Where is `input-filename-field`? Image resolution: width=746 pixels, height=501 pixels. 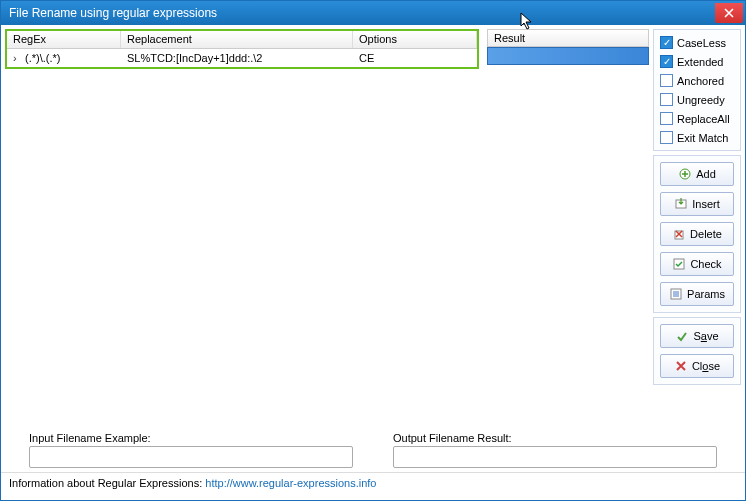 input-filename-field is located at coordinates (191, 457).